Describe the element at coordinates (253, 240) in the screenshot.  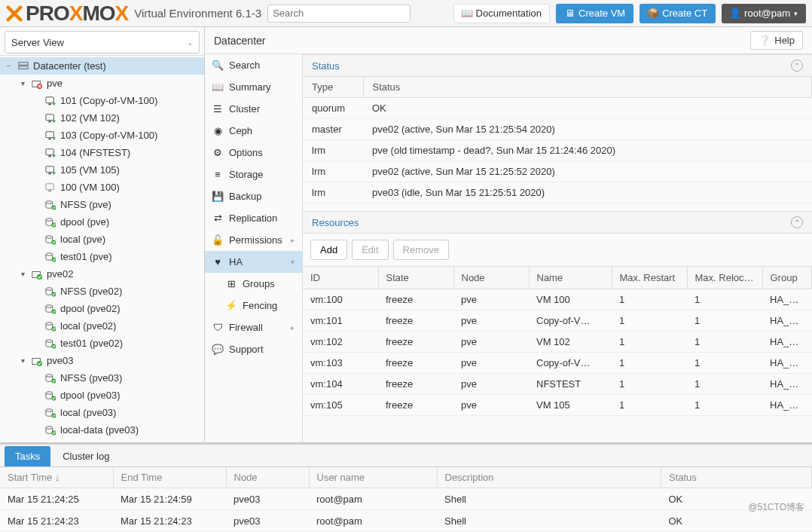
I see `nav-permissions: 🔓Permissions▸` at that location.